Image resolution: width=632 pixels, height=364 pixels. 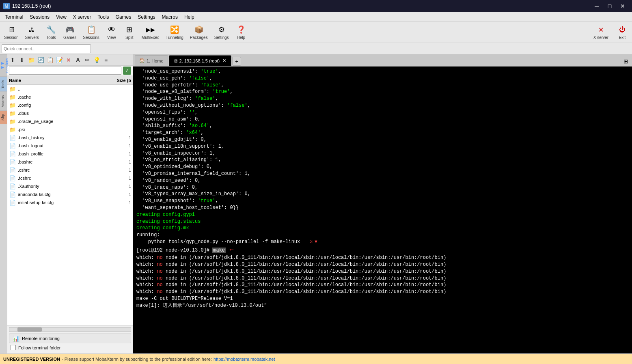 I want to click on path-input: /root/, so click(x=65, y=71).